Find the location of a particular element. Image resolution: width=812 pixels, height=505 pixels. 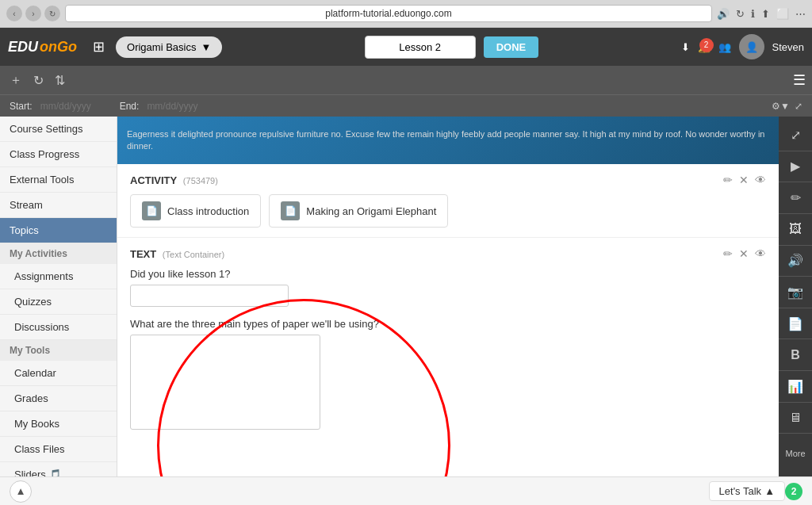

browser-icons: 🔊 ↻ ℹ ⬆ ⬜ ⋯ is located at coordinates (761, 14).